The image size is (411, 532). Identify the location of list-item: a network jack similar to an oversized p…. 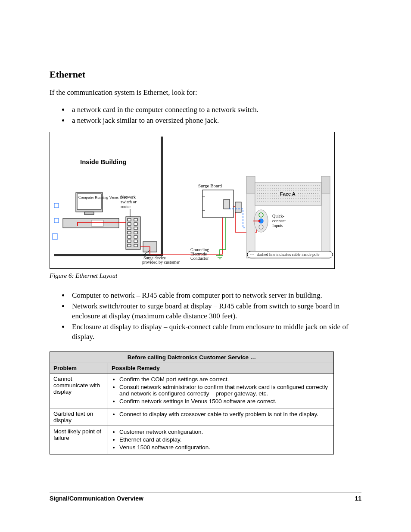
(215, 121).